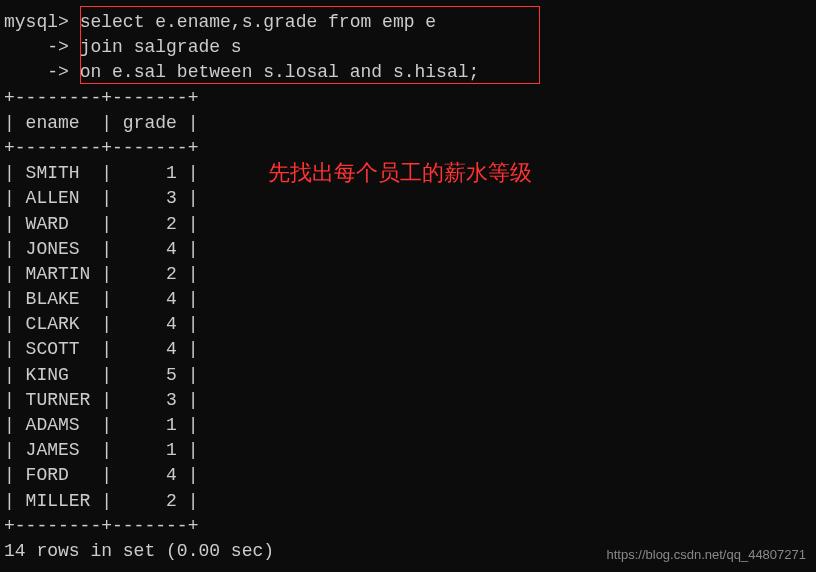 This screenshot has width=816, height=572. What do you see at coordinates (408, 48) in the screenshot?
I see `sql-prompt-line-2: -> join salgrade s` at bounding box center [408, 48].